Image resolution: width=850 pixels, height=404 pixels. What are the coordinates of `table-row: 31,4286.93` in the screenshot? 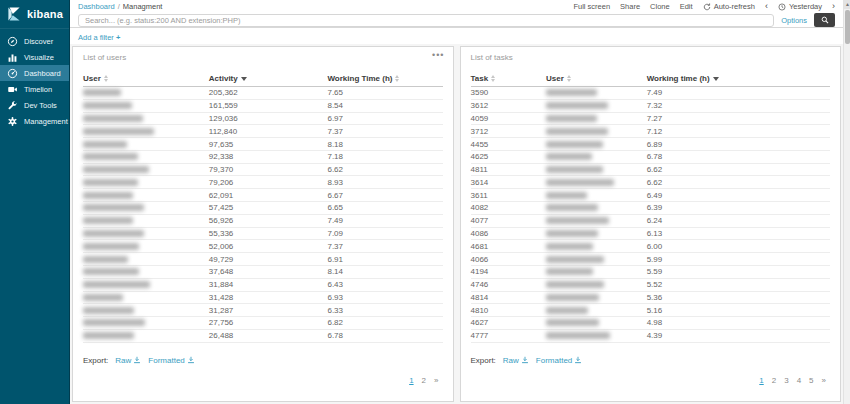 It's located at (263, 298).